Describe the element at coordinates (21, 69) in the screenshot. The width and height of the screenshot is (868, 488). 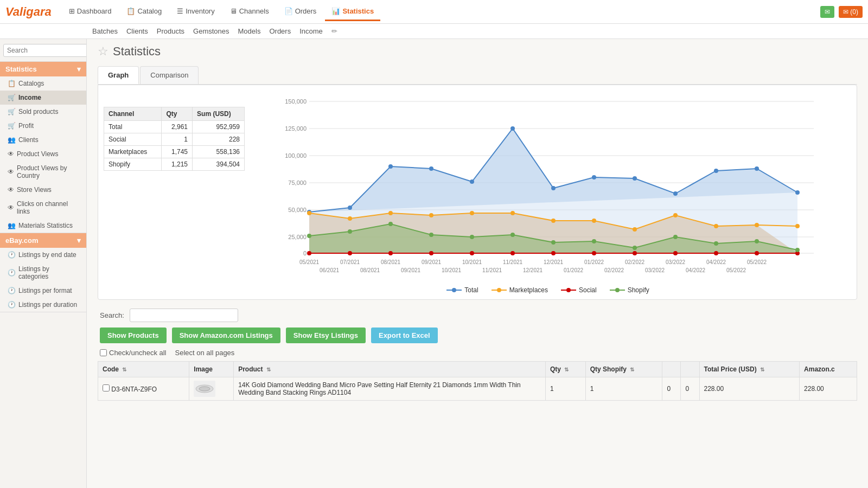
I see `statistics-section-label: Statistics` at that location.